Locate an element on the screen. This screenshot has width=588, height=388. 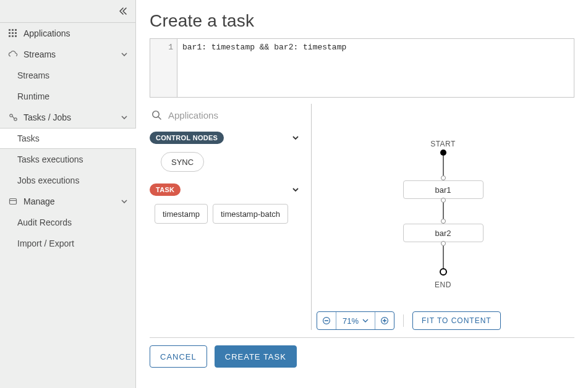
sidebar-item-label: Streams is located at coordinates (33, 75).